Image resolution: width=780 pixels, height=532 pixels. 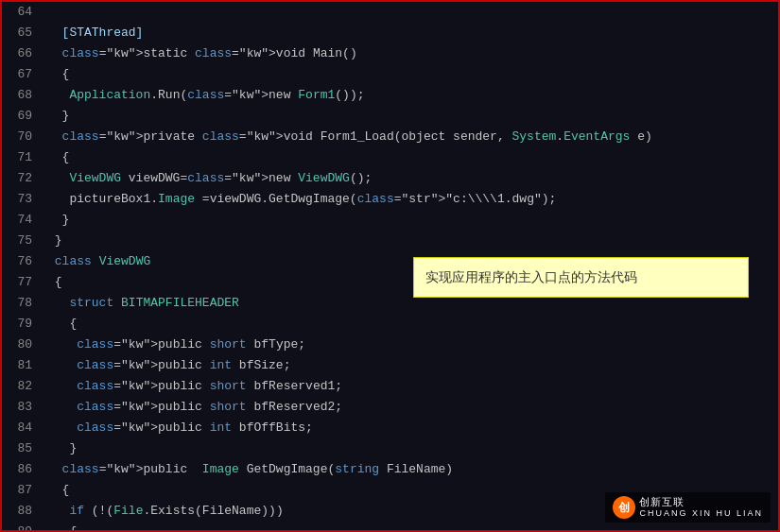 I want to click on watermark-line1: 创新互联, so click(x=702, y=503).